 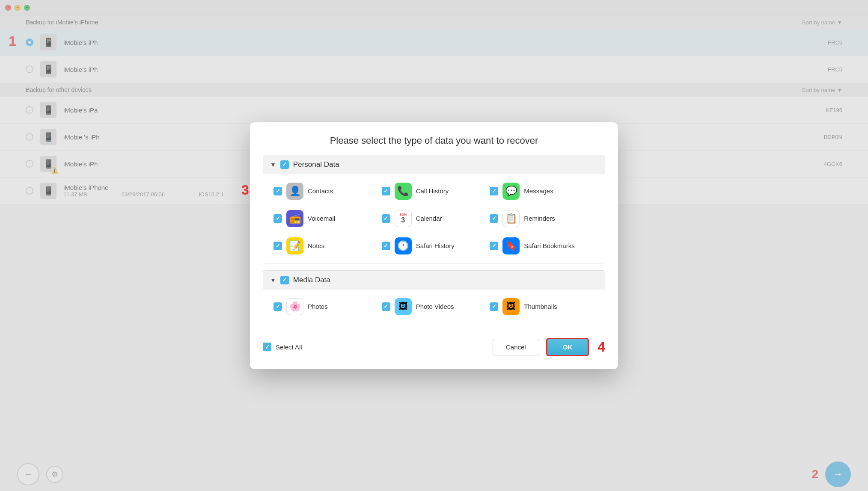 What do you see at coordinates (542, 191) in the screenshot?
I see `item-messages: 💬 Messages` at bounding box center [542, 191].